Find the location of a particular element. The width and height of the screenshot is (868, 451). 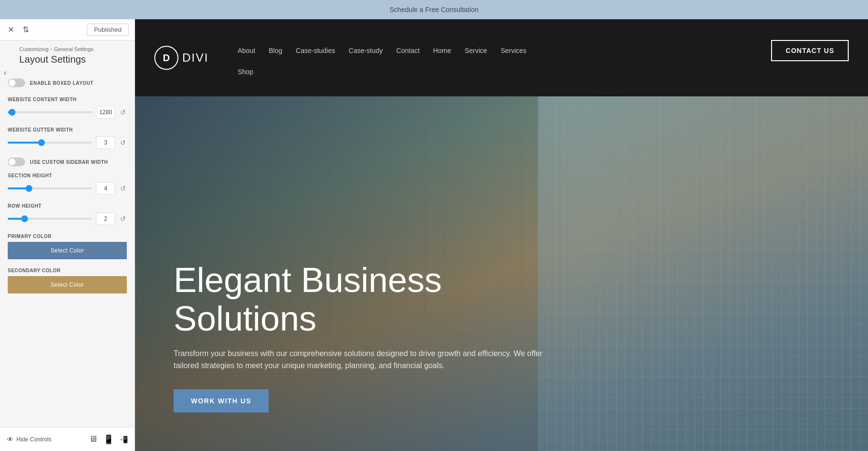

site-logo: D DIVI is located at coordinates (181, 58).